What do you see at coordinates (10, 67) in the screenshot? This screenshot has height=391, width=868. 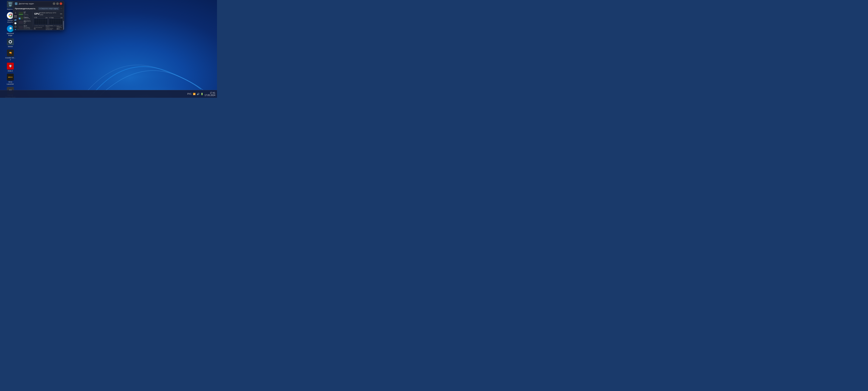 I see `desktop-icon-dota2: 🛡️ Dota 2` at bounding box center [10, 67].